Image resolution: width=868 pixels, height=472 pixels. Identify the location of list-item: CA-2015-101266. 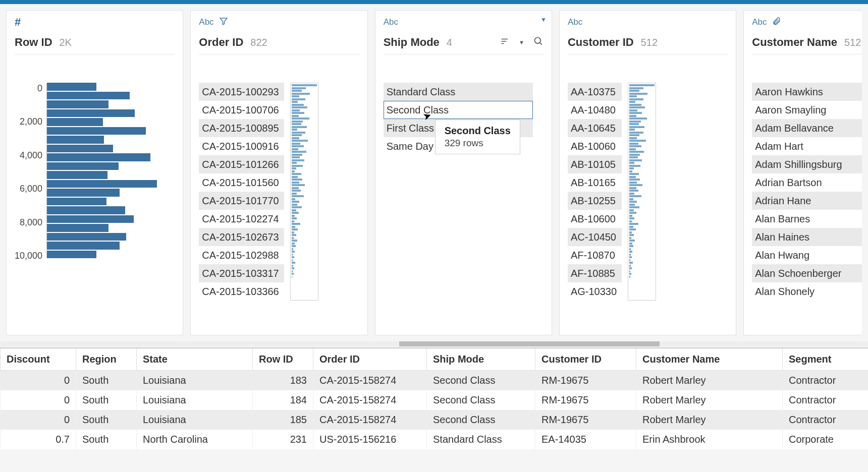
(241, 164).